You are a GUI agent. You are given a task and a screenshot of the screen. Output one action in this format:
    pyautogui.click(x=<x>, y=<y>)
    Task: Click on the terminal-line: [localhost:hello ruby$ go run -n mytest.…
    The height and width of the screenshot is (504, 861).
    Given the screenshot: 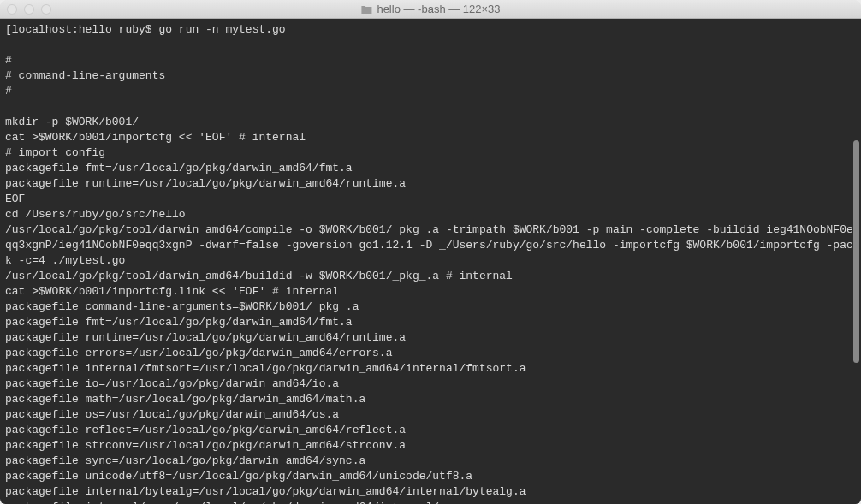 What is the action you would take?
    pyautogui.click(x=430, y=30)
    